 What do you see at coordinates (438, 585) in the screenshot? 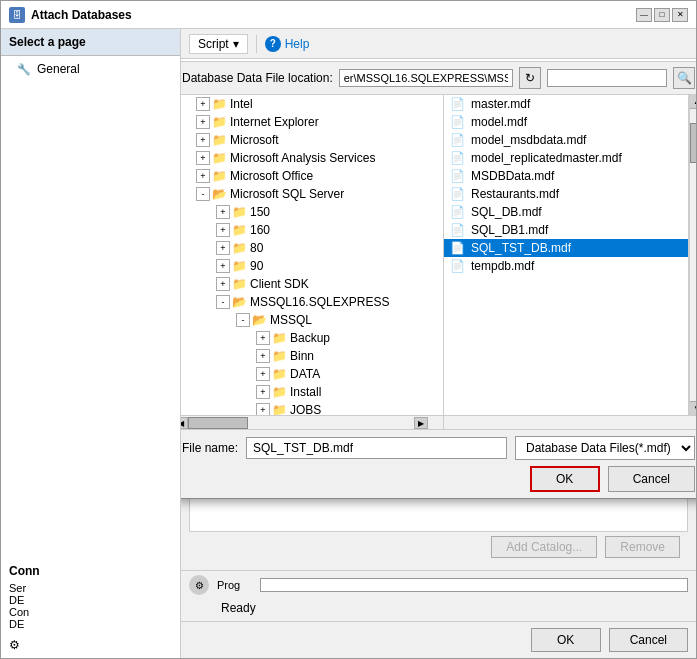
I see `progress-row: ⚙ Prog` at bounding box center [438, 585].